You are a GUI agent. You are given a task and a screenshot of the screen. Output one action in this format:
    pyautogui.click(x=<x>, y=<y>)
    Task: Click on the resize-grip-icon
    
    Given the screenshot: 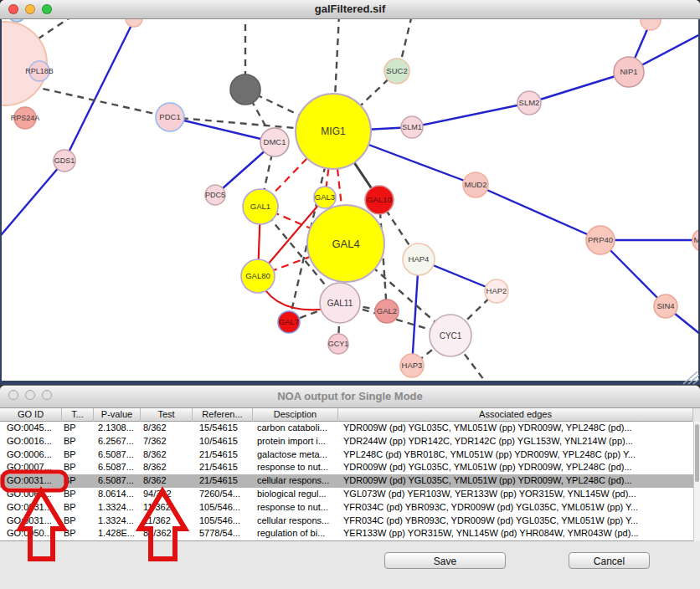 What is the action you would take?
    pyautogui.click(x=691, y=377)
    